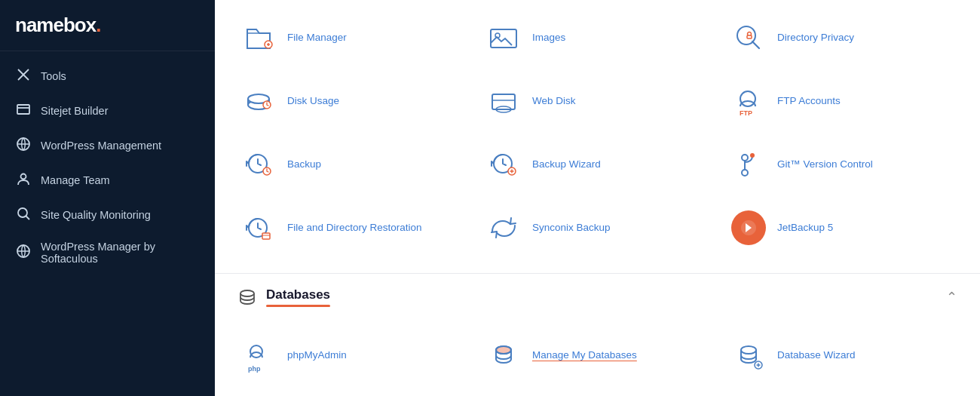 The width and height of the screenshot is (980, 396). I want to click on git-icon, so click(749, 164).